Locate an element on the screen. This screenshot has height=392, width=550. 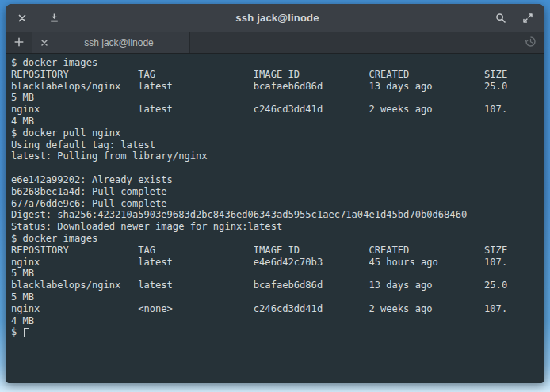
terminal-line is located at coordinates (276, 168).